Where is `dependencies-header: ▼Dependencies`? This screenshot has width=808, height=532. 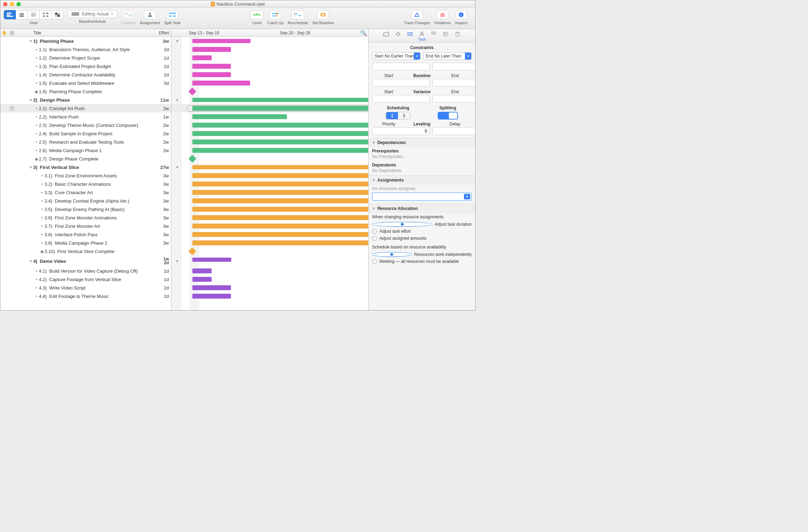
dependencies-header: ▼Dependencies is located at coordinates (422, 142).